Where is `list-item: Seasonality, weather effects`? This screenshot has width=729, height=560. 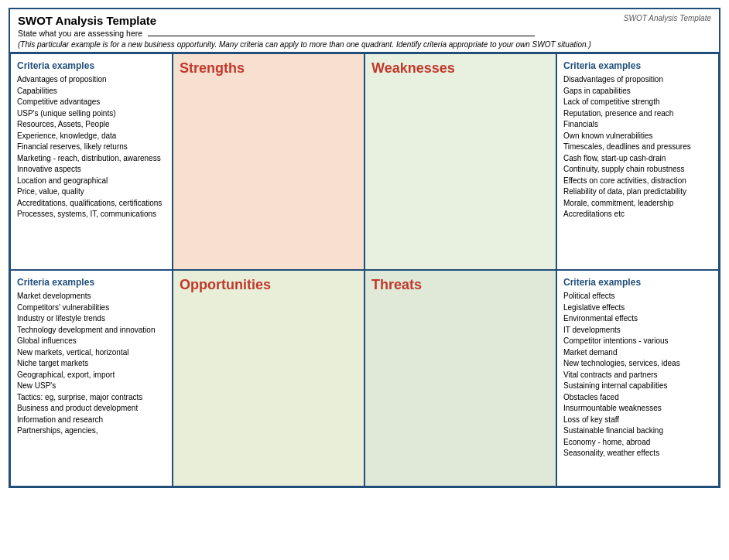
list-item: Seasonality, weather effects is located at coordinates (638, 453).